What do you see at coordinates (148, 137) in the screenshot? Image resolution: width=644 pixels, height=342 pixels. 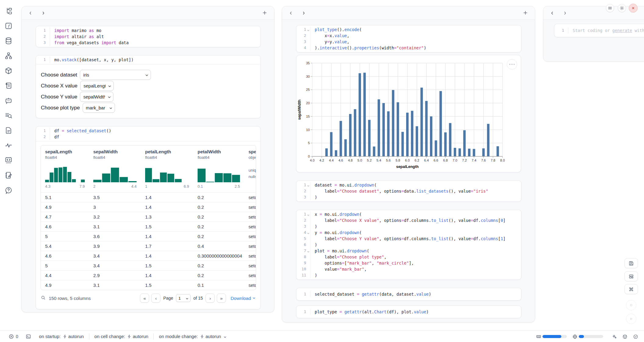 I see `code-line: 2df` at bounding box center [148, 137].